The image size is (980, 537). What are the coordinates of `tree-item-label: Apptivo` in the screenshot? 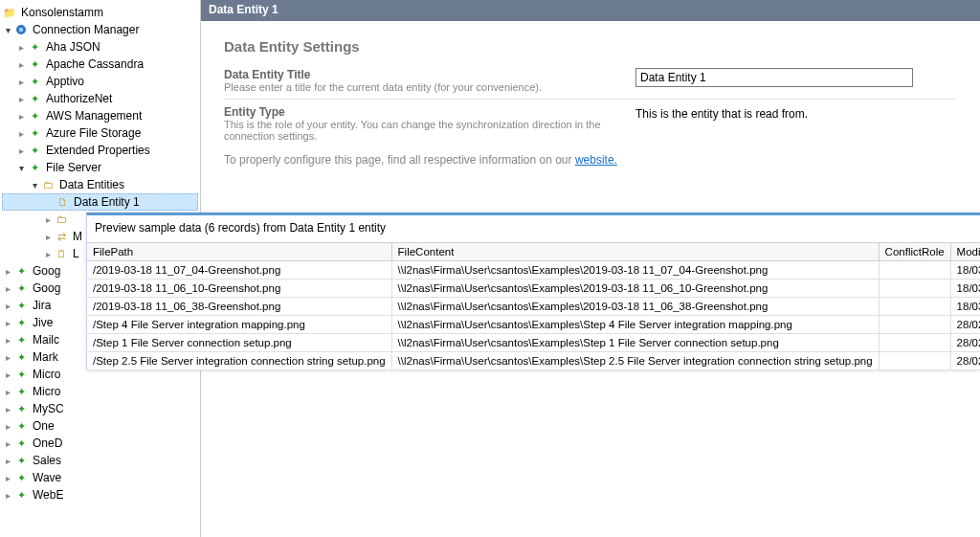 It's located at (64, 81).